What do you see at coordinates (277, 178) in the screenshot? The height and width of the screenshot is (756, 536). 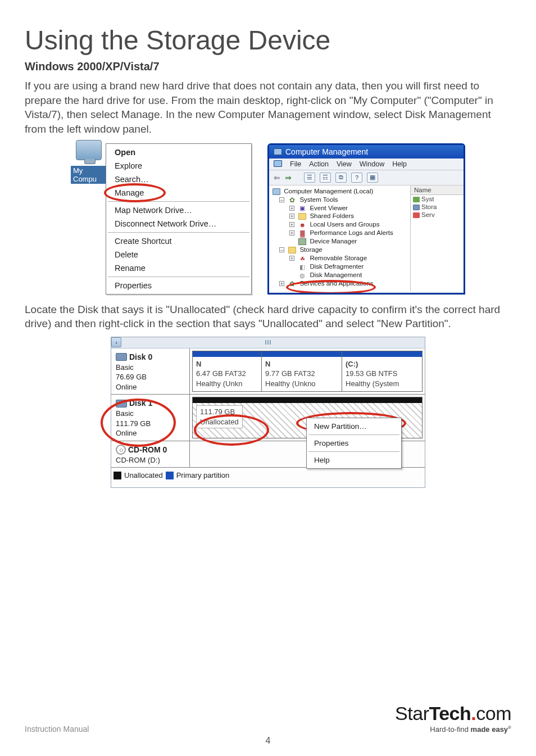 I see `back-icon: ⇐` at bounding box center [277, 178].